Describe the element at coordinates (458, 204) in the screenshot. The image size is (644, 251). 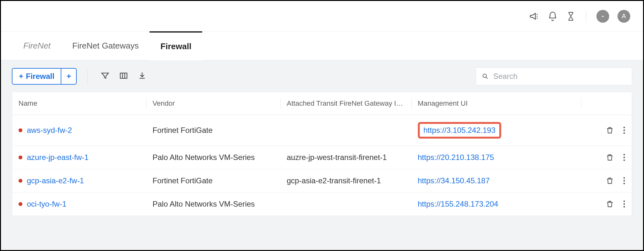
I see `mgmt-ui-link: https://155.248.173.204` at that location.